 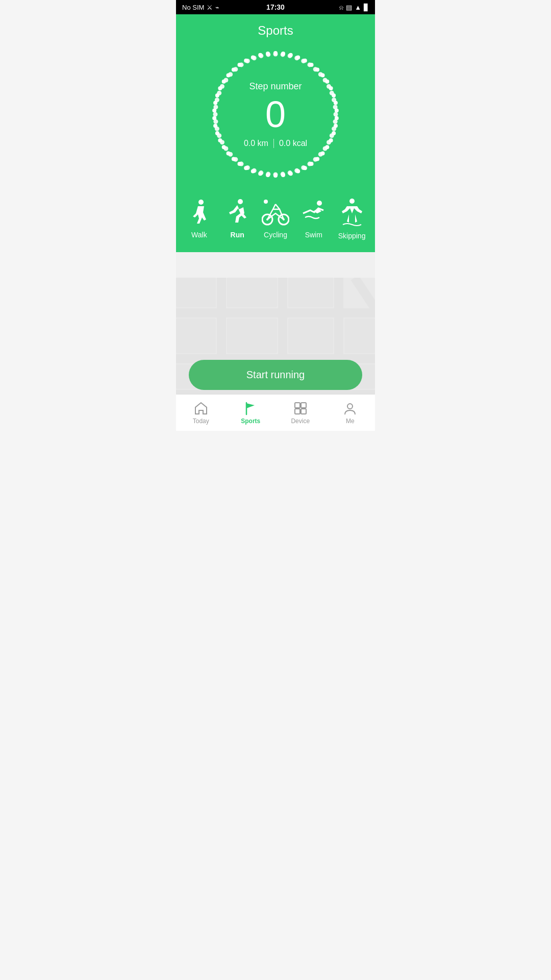 I want to click on green-curve, so click(x=276, y=265).